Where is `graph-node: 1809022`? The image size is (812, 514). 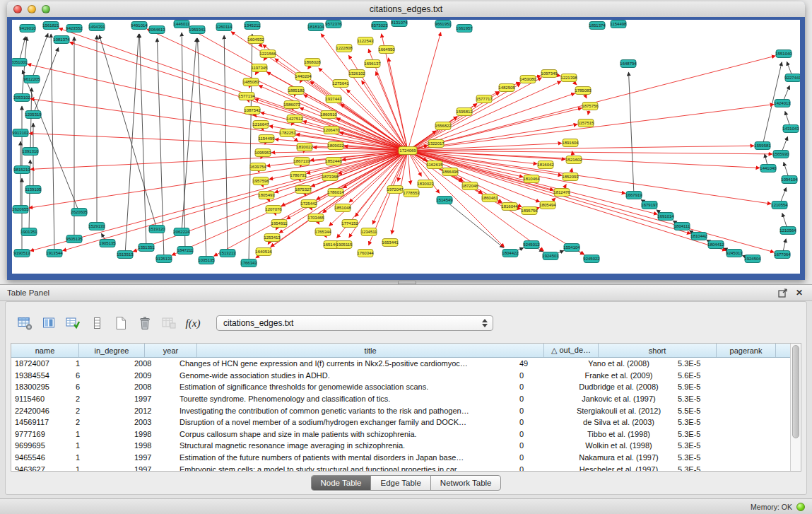 graph-node: 1809022 is located at coordinates (336, 146).